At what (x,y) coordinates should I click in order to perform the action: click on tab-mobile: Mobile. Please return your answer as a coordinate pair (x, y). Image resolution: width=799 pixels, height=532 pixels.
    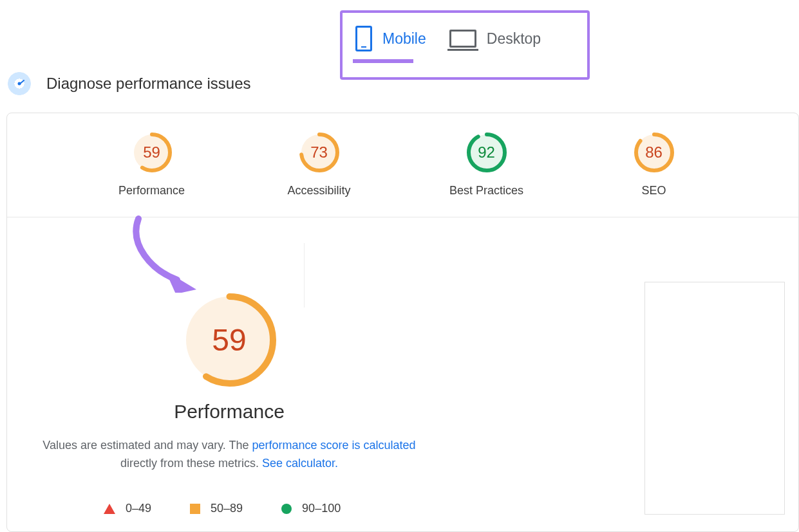
    Looking at the image, I should click on (395, 39).